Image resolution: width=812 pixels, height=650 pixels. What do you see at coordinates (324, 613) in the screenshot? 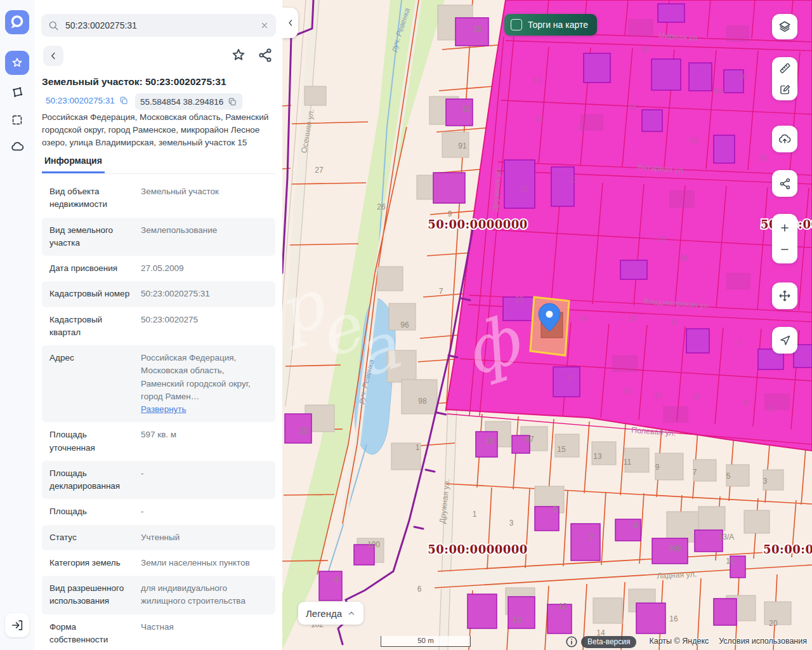
I see `legend-label: Легенда` at bounding box center [324, 613].